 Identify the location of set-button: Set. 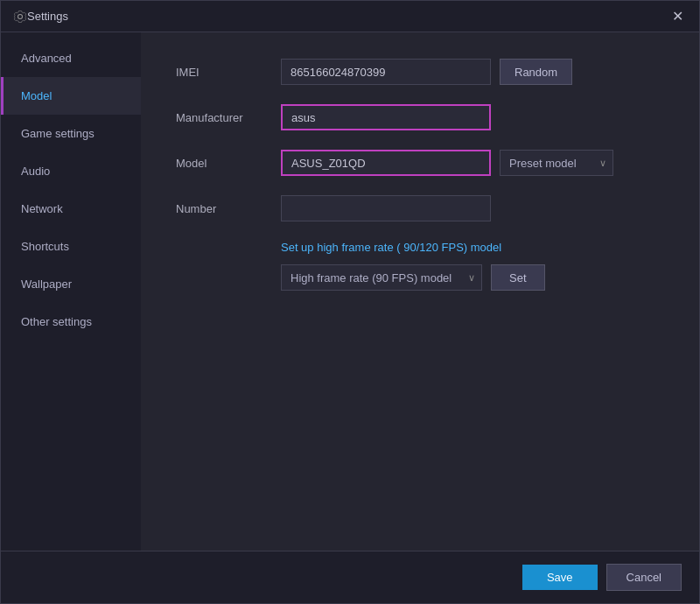
(518, 277).